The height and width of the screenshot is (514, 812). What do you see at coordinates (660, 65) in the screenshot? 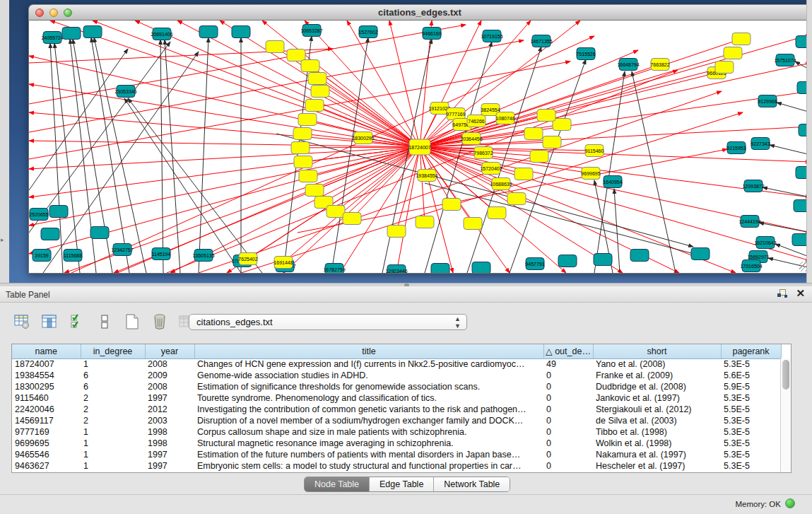
I see `graph-node: 7663822` at bounding box center [660, 65].